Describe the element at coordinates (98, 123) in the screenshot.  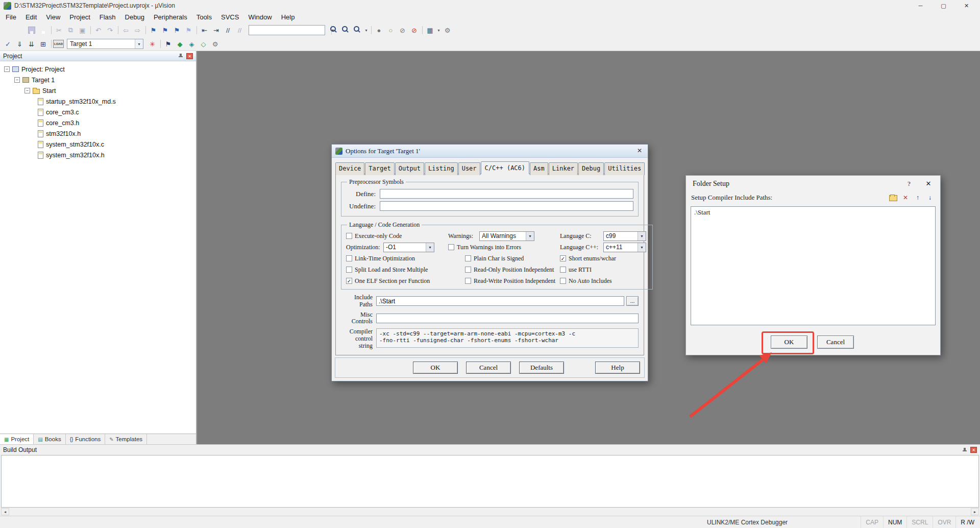
I see `tree-item-file: core_cm3.h` at that location.